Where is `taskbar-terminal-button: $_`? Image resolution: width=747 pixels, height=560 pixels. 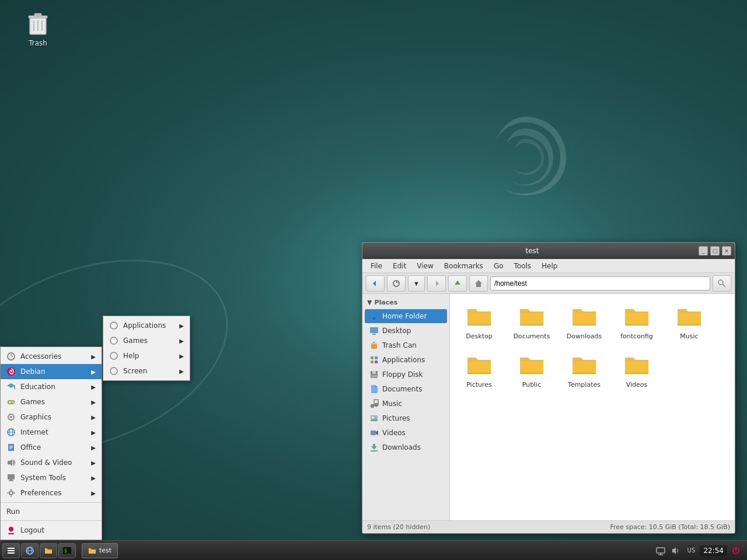
taskbar-terminal-button: $_ is located at coordinates (67, 551).